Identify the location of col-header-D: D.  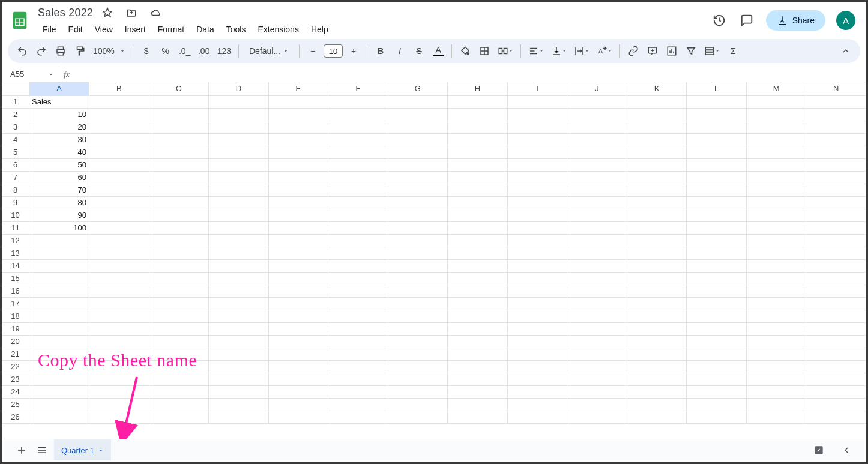
(239, 89).